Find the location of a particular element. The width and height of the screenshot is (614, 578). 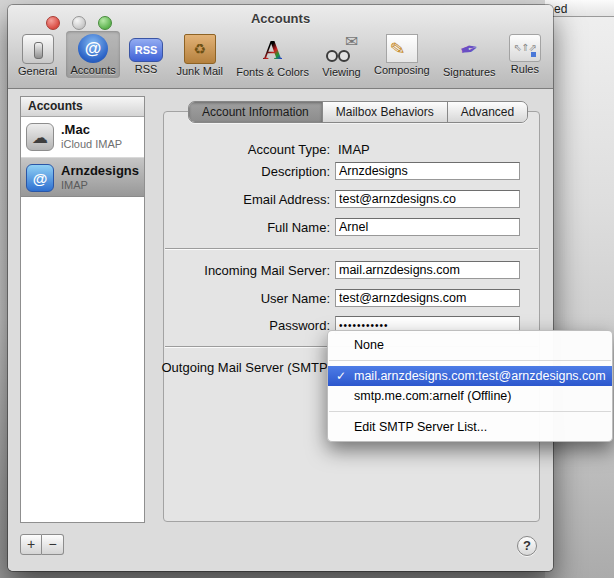

full-name-field is located at coordinates (428, 227).